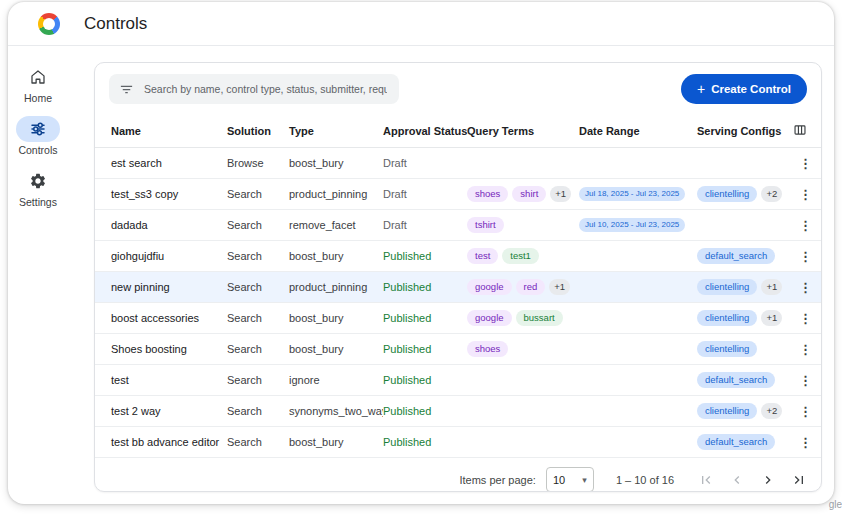  I want to click on query-term-chip: test, so click(482, 256).